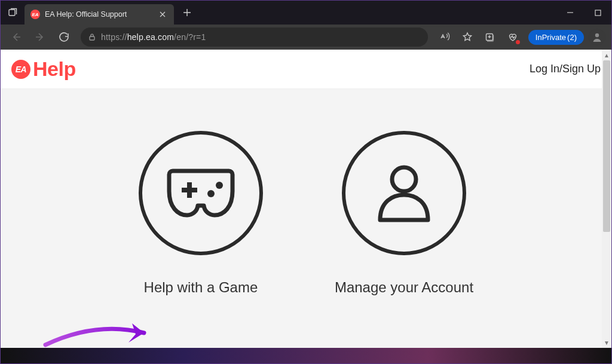  I want to click on window-minimize-button, so click(570, 13).